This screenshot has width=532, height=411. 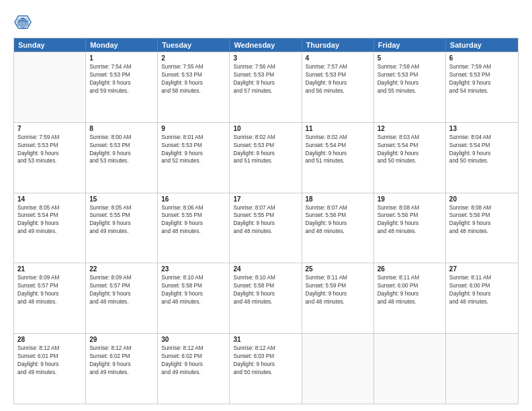 What do you see at coordinates (50, 228) in the screenshot?
I see `calendar-cell: 14Sunrise: 8:05 AMSunset: 5:54 PMDayligh…` at bounding box center [50, 228].